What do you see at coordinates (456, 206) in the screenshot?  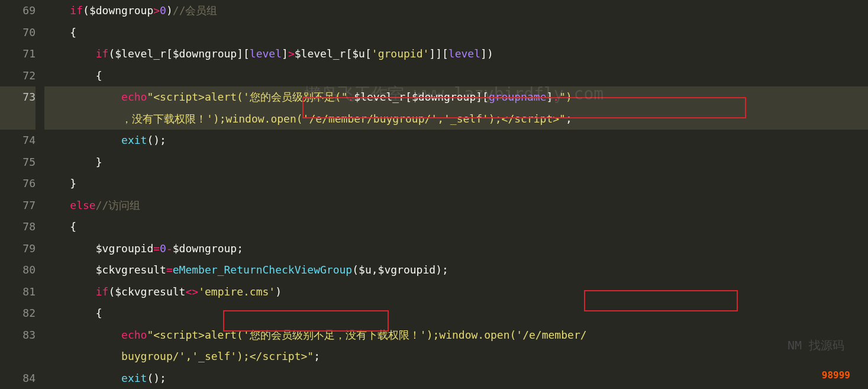 I see `code-line: else//访问组` at bounding box center [456, 206].